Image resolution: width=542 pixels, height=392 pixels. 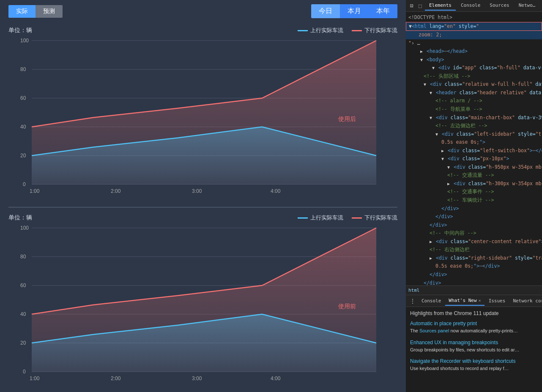 What do you see at coordinates (474, 77) in the screenshot?
I see `comment-header: <!-- 头部区域 -->` at bounding box center [474, 77].